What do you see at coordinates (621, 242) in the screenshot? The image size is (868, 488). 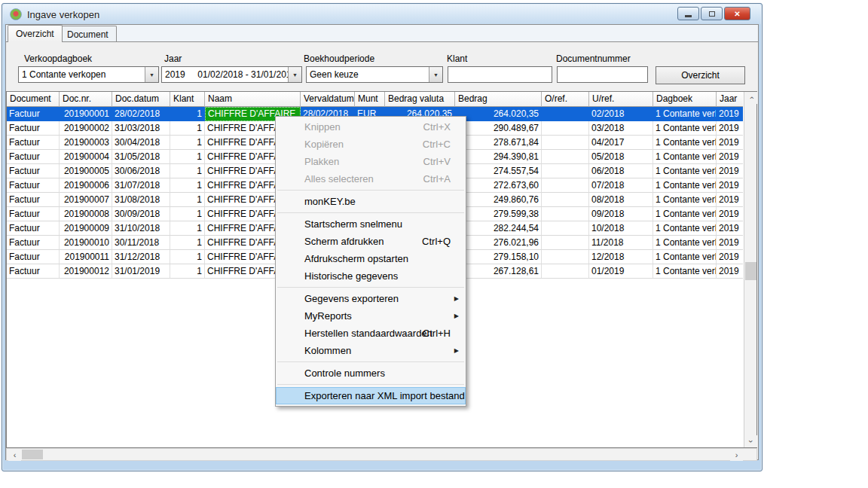 I see `cell-u-ref: 11/2018` at bounding box center [621, 242].